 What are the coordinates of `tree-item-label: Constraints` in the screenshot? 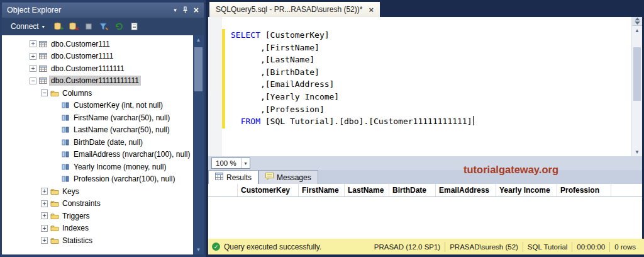 It's located at (82, 203).